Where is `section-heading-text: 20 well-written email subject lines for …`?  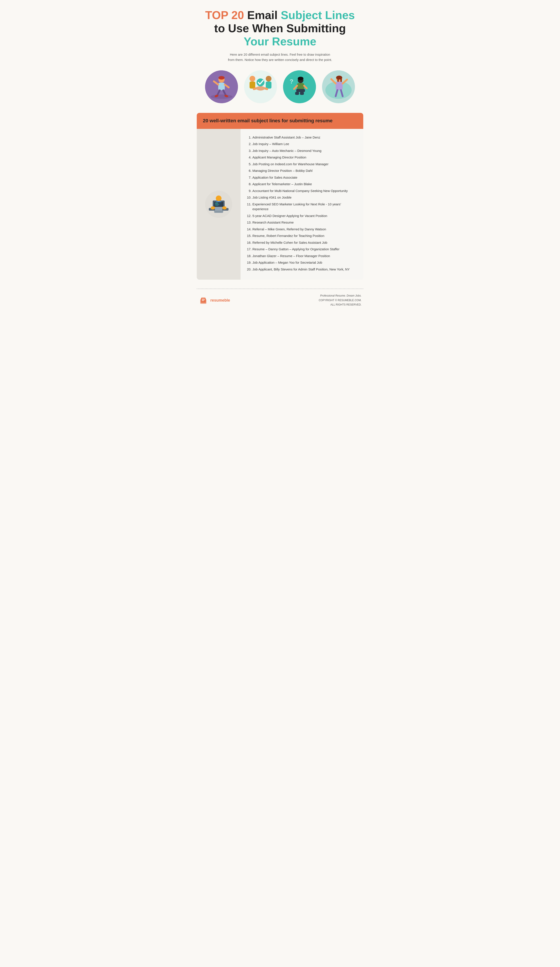 section-heading-text: 20 well-written email subject lines for … is located at coordinates (268, 121).